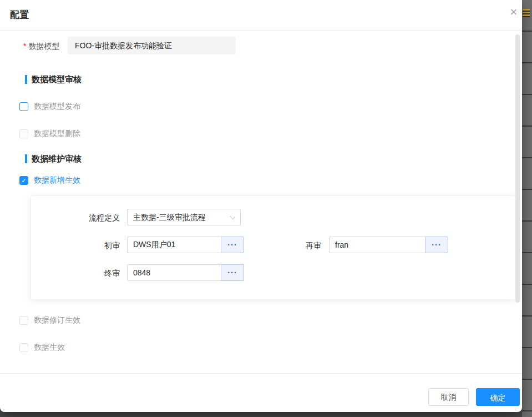 Image resolution: width=532 pixels, height=417 pixels. I want to click on first-review-input, so click(174, 245).